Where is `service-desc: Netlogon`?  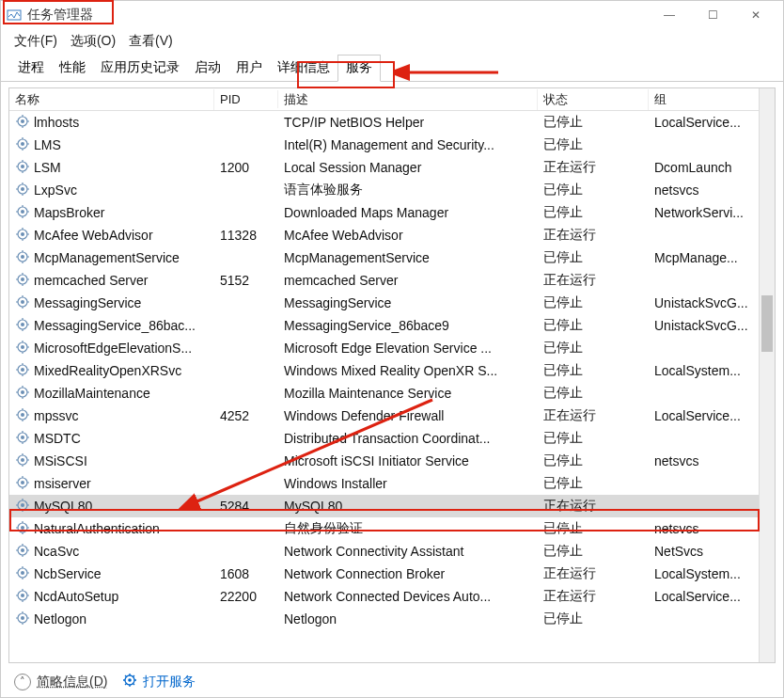 service-desc: Netlogon is located at coordinates (408, 619).